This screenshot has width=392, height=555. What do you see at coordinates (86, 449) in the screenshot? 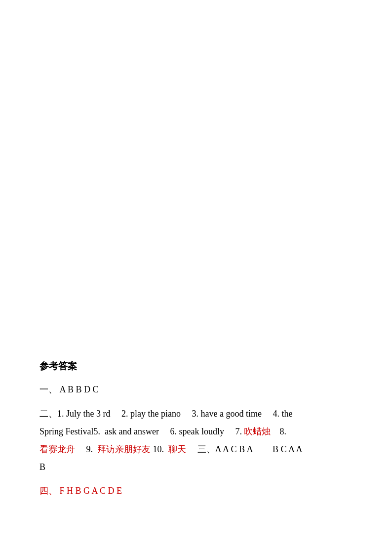
I see `section-er-after2: 9.` at bounding box center [86, 449].